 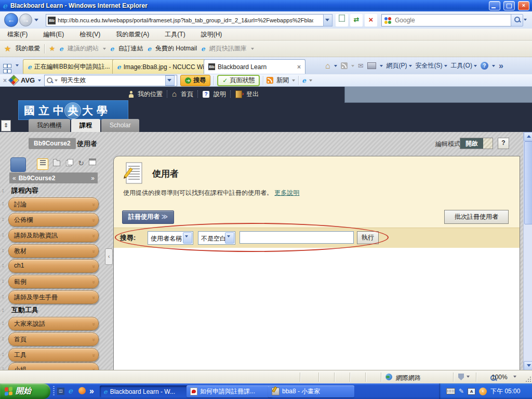 What do you see at coordinates (495, 6) in the screenshot?
I see `minimize-button` at bounding box center [495, 6].